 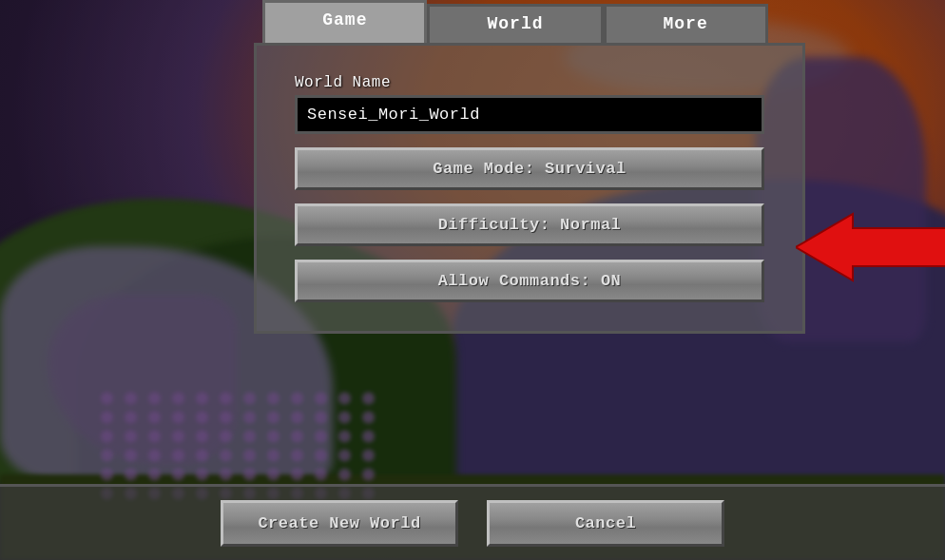 What do you see at coordinates (530, 83) in the screenshot?
I see `world-name-label: World Name` at bounding box center [530, 83].